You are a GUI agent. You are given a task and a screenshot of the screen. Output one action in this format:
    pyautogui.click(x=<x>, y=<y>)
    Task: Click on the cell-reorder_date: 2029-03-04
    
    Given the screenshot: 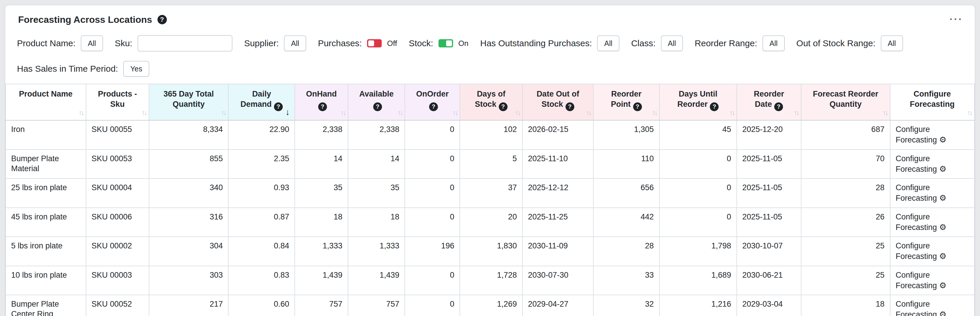 What is the action you would take?
    pyautogui.click(x=769, y=306)
    